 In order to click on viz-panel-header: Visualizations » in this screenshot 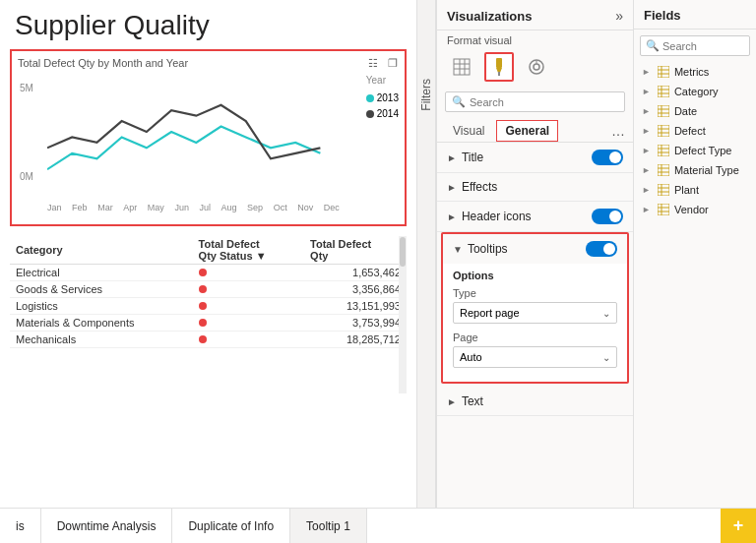, I will do `click(536, 16)`.